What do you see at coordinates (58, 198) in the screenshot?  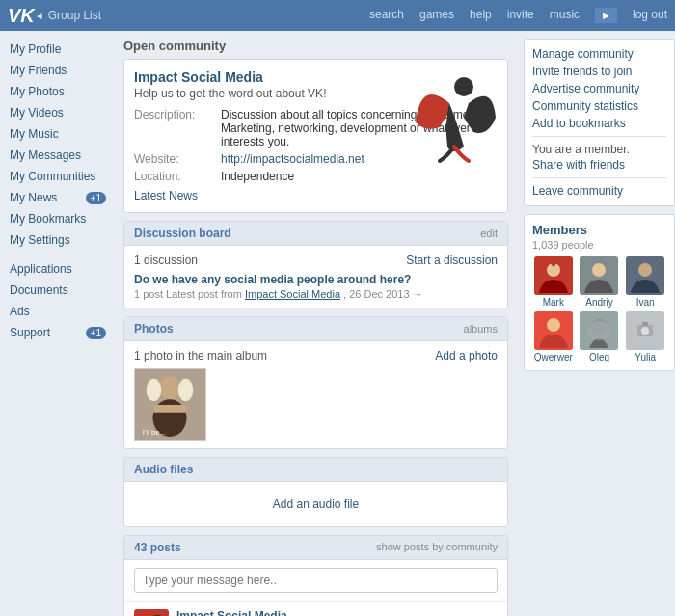 I see `sidebar-item-my-news: My News +1` at bounding box center [58, 198].